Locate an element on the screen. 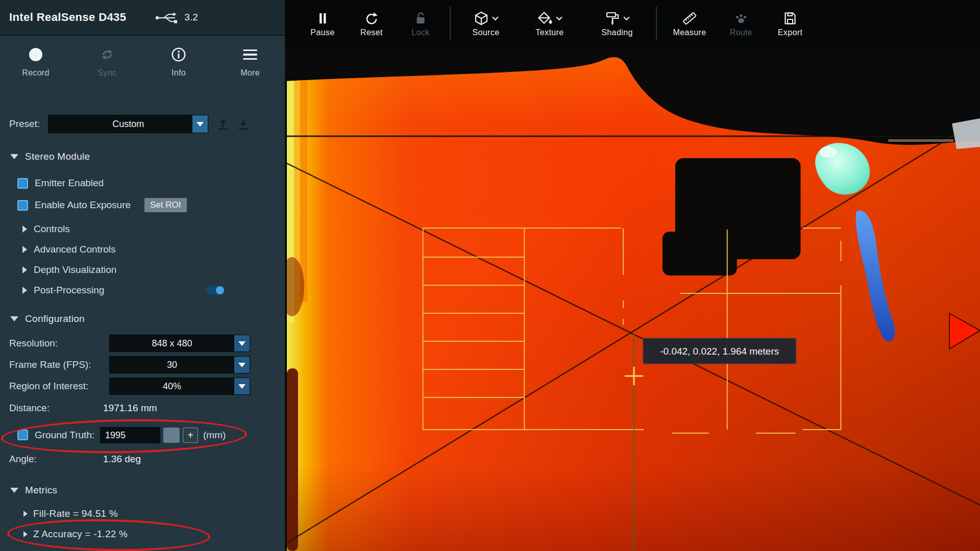  upload-preset-icon is located at coordinates (223, 124).